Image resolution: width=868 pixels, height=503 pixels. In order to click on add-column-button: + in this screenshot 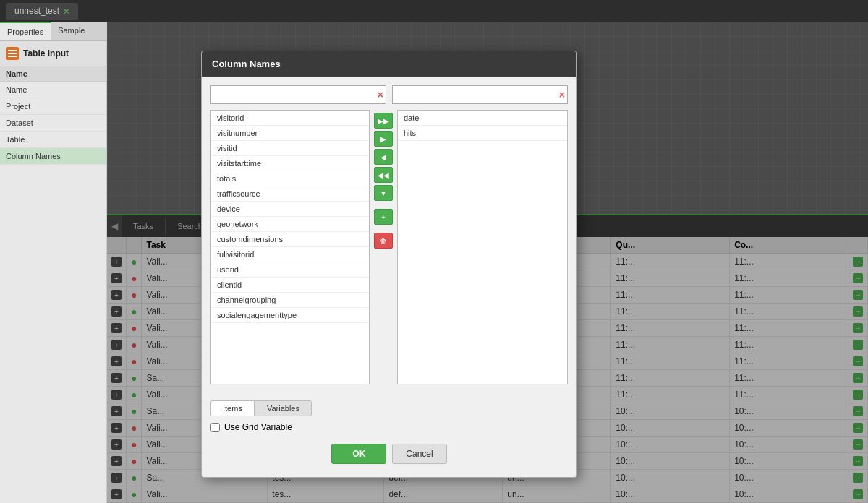, I will do `click(383, 217)`.